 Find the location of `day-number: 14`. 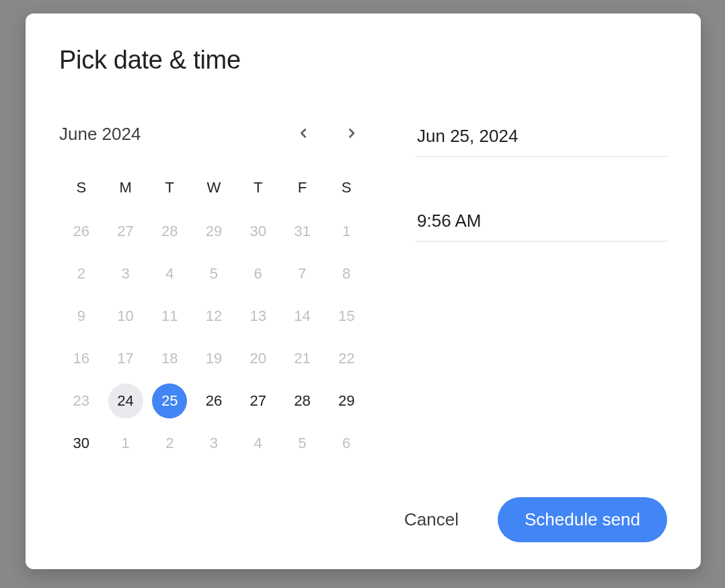

day-number: 14 is located at coordinates (302, 316).